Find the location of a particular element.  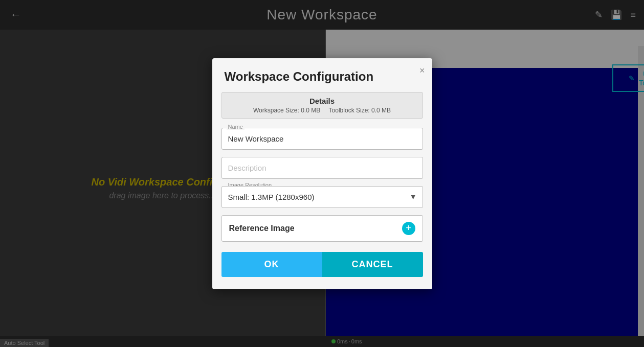

toolblock-size: Toolblock Size: 0.0 MB is located at coordinates (360, 110).